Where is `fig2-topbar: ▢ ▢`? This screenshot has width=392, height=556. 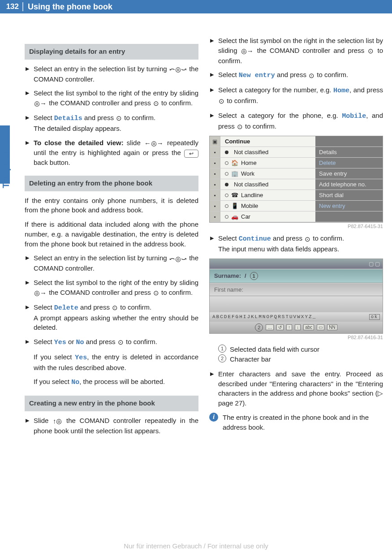 fig2-topbar: ▢ ▢ is located at coordinates (296, 264).